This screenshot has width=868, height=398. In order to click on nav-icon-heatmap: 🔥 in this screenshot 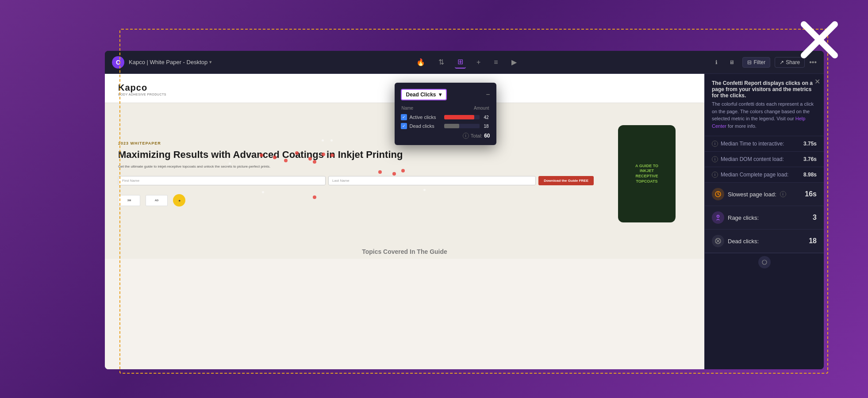, I will do `click(421, 62)`.